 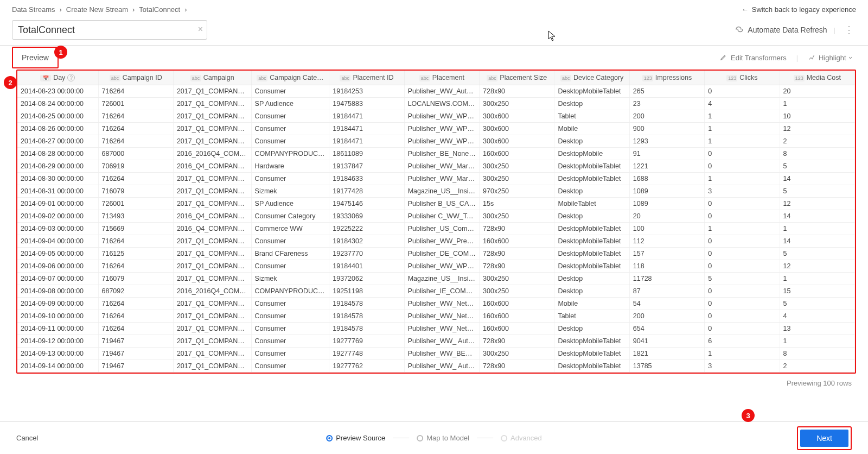 I want to click on table-row: 2014-09-11 00:00:007162642017_Q1_COMPANY…, so click(x=436, y=329).